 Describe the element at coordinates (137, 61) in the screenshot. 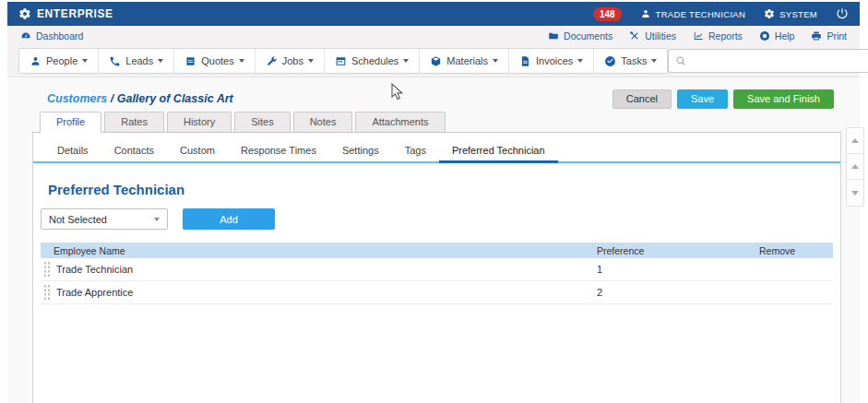

I see `nav-item-leads: Leads` at that location.